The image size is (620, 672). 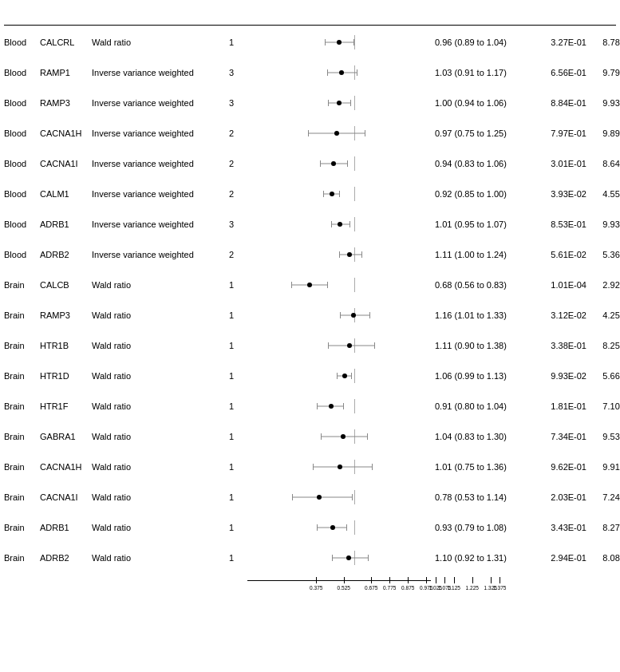 I want to click on cell-exposure: CALCRL, so click(x=65, y=42).